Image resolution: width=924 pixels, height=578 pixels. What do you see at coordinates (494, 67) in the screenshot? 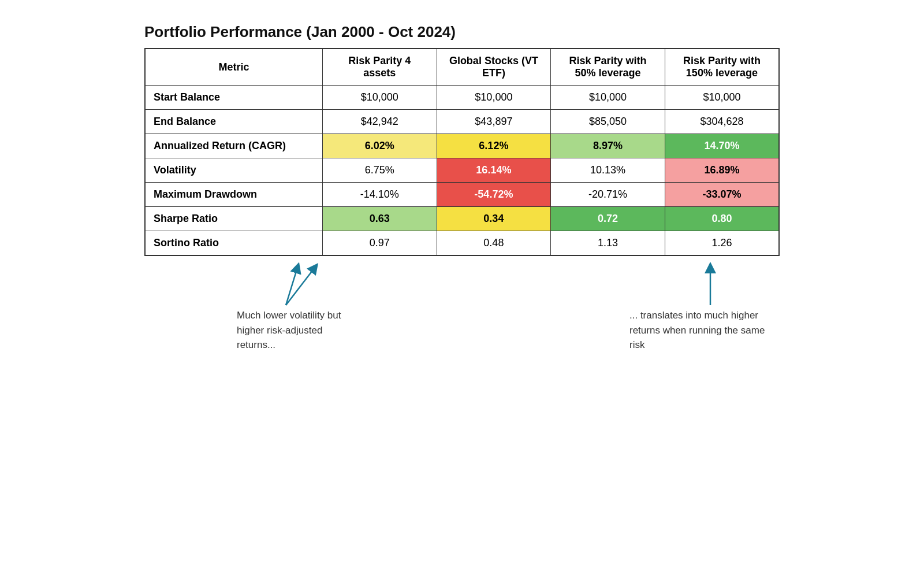
I see `header-global: Global Stocks (VT ETF)` at bounding box center [494, 67].